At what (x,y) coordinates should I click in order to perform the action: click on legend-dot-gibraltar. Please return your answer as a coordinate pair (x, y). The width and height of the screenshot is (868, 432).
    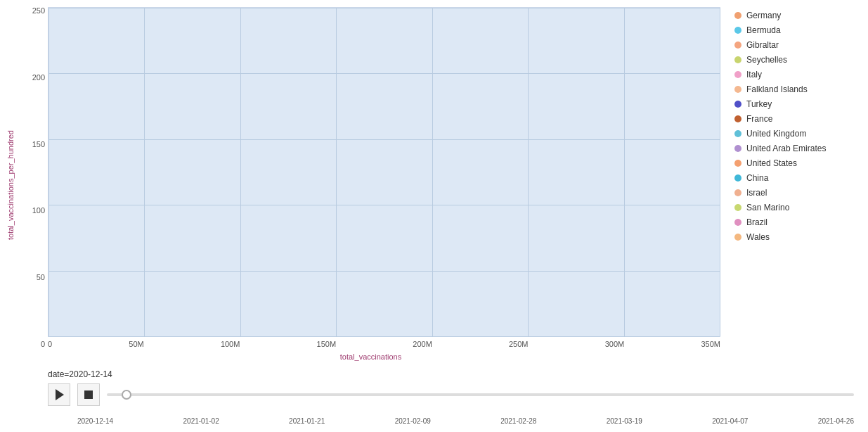
    Looking at the image, I should click on (738, 45).